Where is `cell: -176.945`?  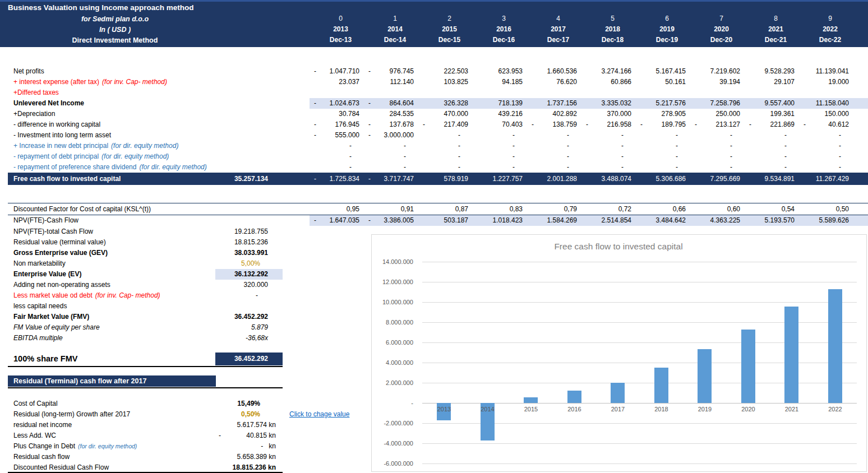
cell: -176.945 is located at coordinates (336, 124).